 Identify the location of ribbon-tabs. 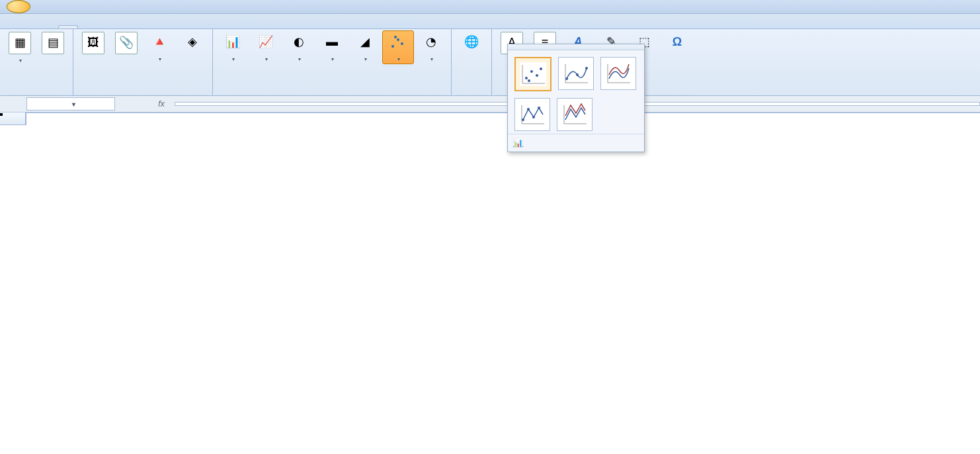
(490, 21).